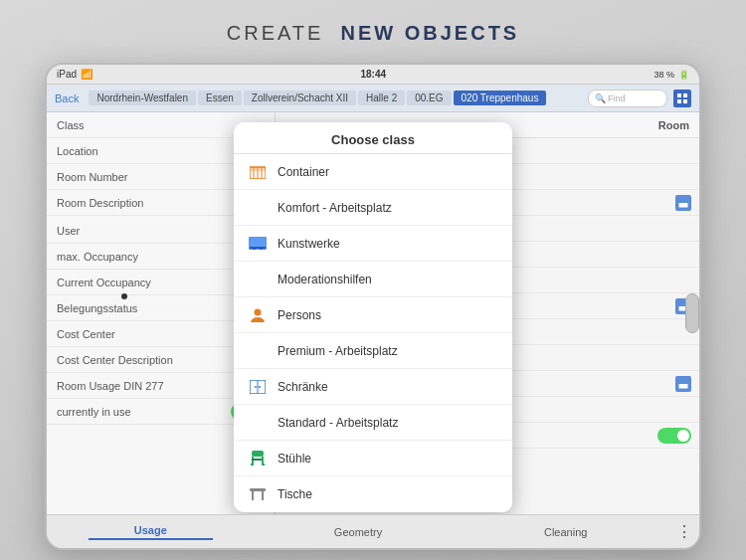 This screenshot has width=746, height=560. What do you see at coordinates (302, 387) in the screenshot?
I see `modal-label-schraenke: Schränke` at bounding box center [302, 387].